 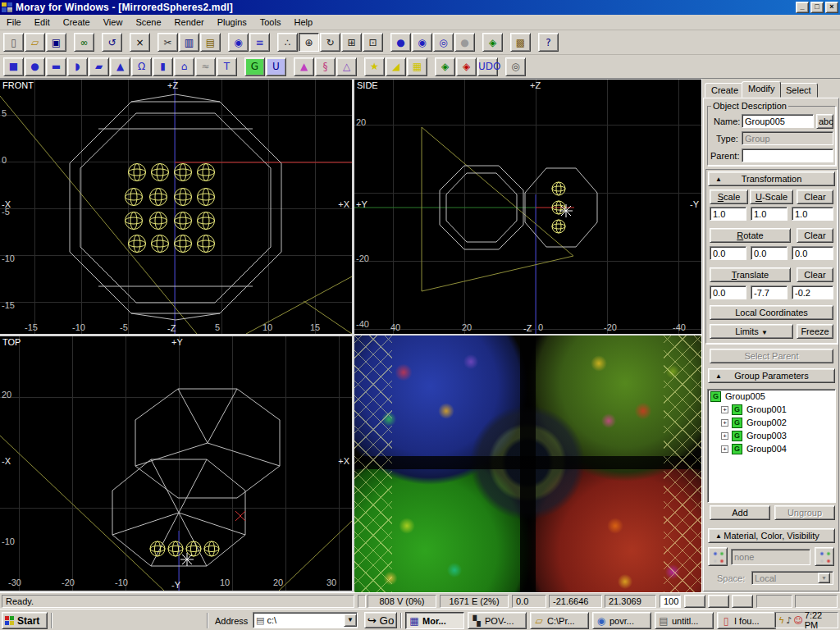 I want to click on group-icon: G, so click(x=254, y=67).